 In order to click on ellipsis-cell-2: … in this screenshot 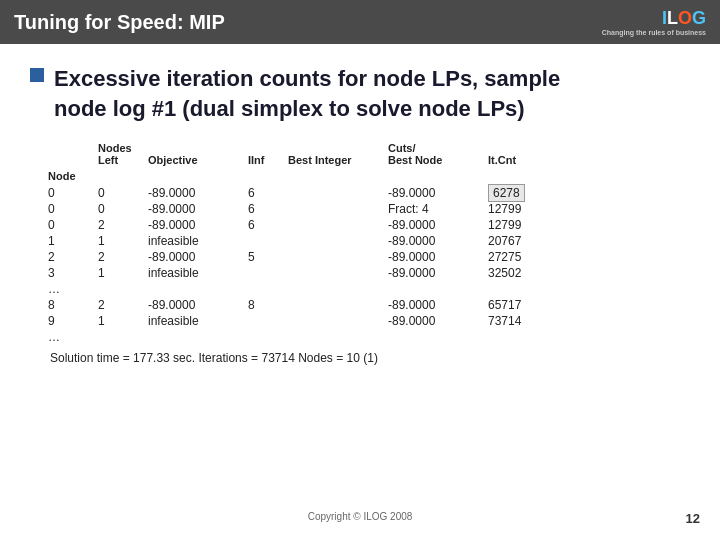, I will do `click(65, 337)`.